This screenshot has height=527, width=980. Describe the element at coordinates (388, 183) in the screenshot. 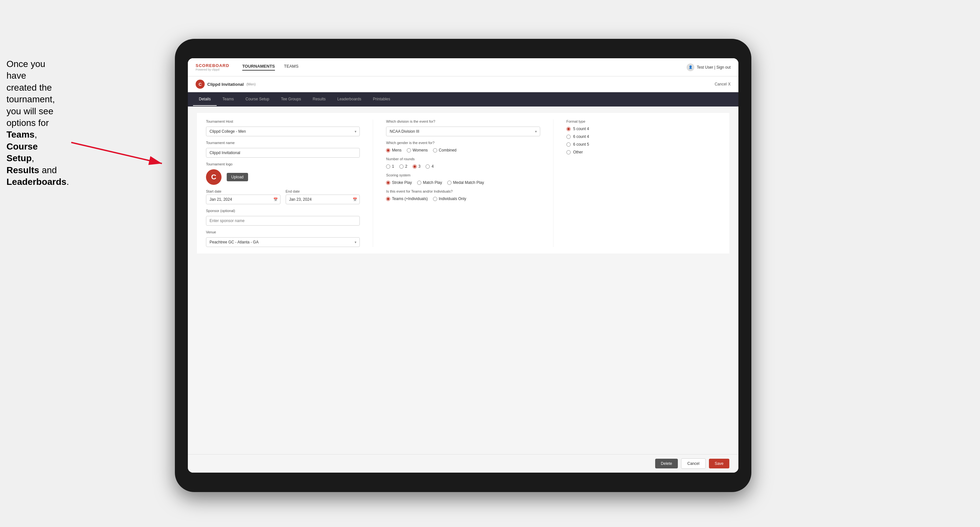

I see `scoring-stroke-play-radio` at that location.